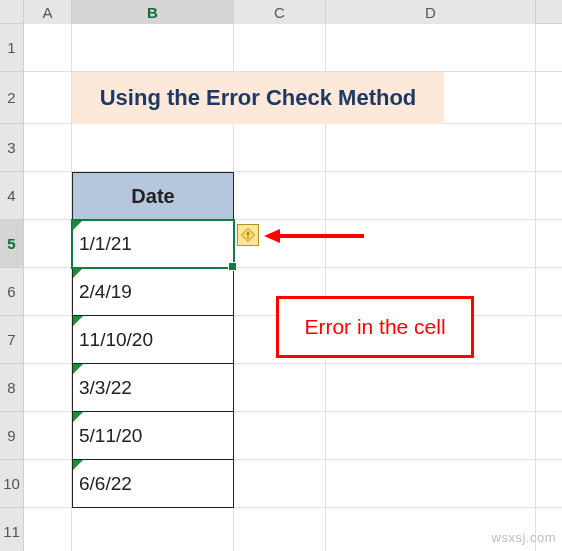 This screenshot has height=551, width=562. I want to click on row-header-5: 5, so click(12, 244).